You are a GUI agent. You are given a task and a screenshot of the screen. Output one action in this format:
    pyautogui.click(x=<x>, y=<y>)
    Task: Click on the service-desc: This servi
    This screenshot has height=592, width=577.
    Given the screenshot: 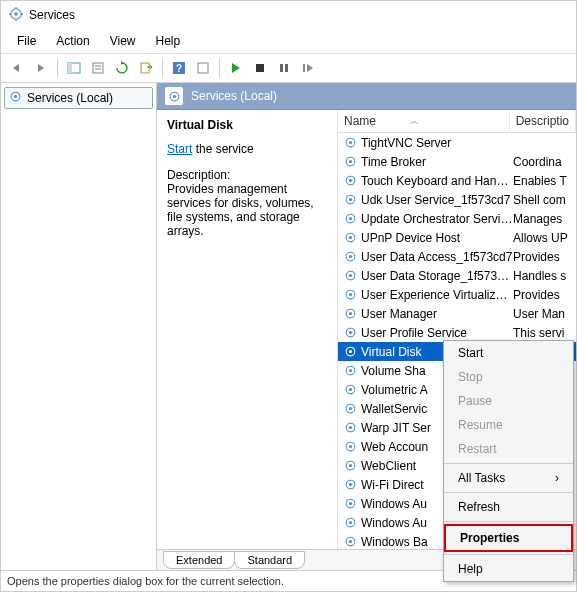 What is the action you would take?
    pyautogui.click(x=538, y=333)
    